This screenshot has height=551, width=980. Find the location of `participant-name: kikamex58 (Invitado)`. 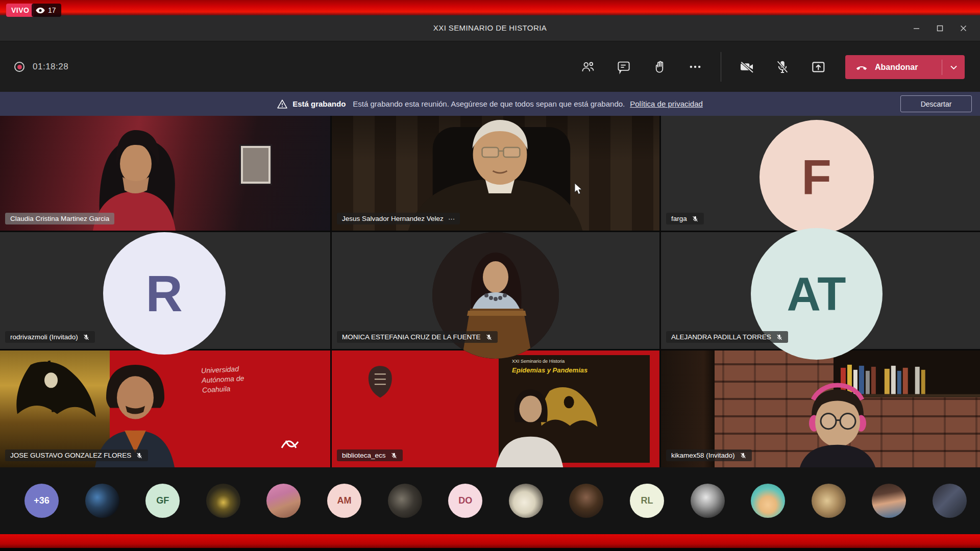

participant-name: kikamex58 (Invitado) is located at coordinates (703, 455).